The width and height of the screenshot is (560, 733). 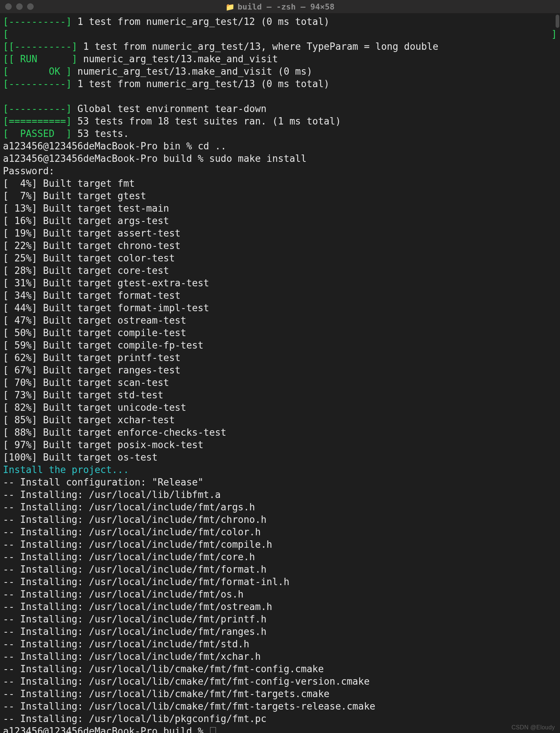 What do you see at coordinates (280, 46) in the screenshot?
I see `test-line: [[----------] 1 test from numeric_arg_te…` at bounding box center [280, 46].